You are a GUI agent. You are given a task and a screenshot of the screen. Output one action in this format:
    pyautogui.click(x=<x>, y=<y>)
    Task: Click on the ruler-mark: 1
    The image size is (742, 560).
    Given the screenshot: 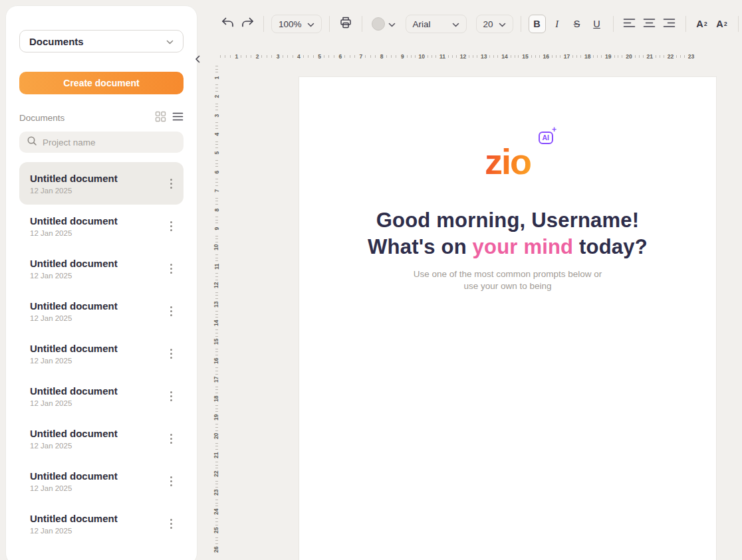 What is the action you would take?
    pyautogui.click(x=229, y=56)
    